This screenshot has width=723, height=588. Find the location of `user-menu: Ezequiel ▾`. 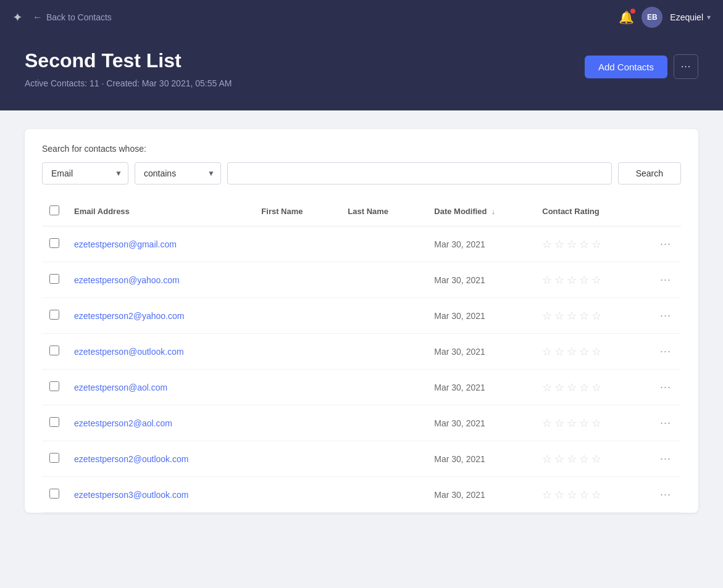

user-menu: Ezequiel ▾ is located at coordinates (690, 17).